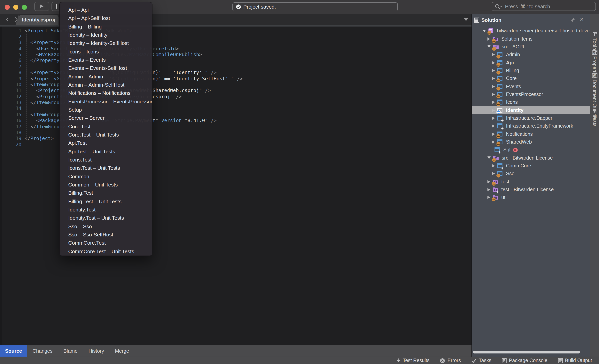 The width and height of the screenshot is (599, 364). Describe the element at coordinates (450, 360) in the screenshot. I see `status-item-errors: Errors` at that location.